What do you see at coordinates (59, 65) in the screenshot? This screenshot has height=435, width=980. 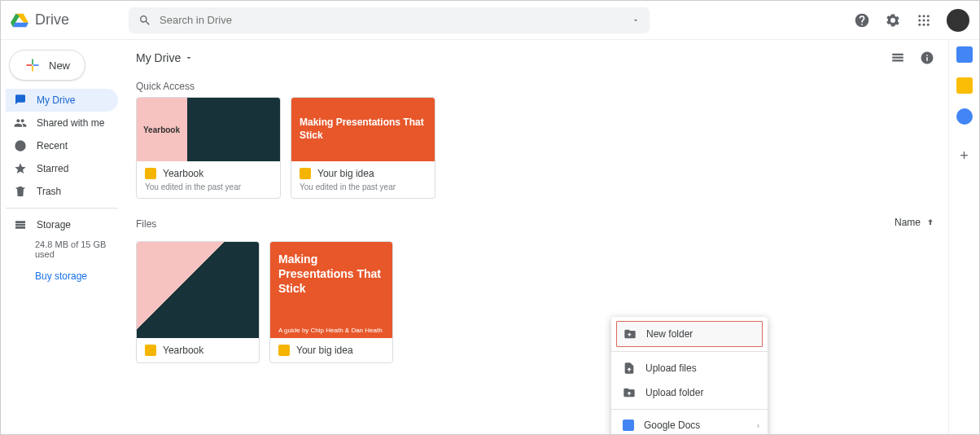 I see `new-button-label: New` at bounding box center [59, 65].